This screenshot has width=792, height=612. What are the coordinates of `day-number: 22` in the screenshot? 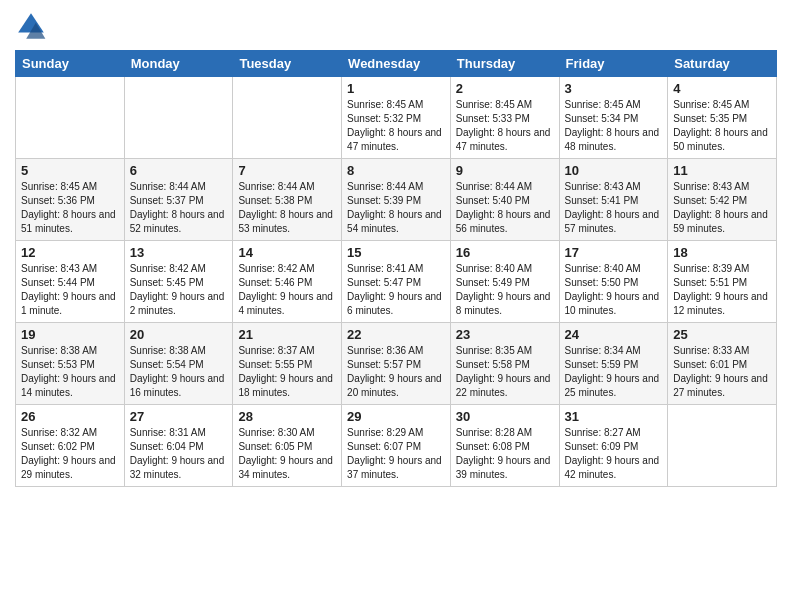 It's located at (396, 334).